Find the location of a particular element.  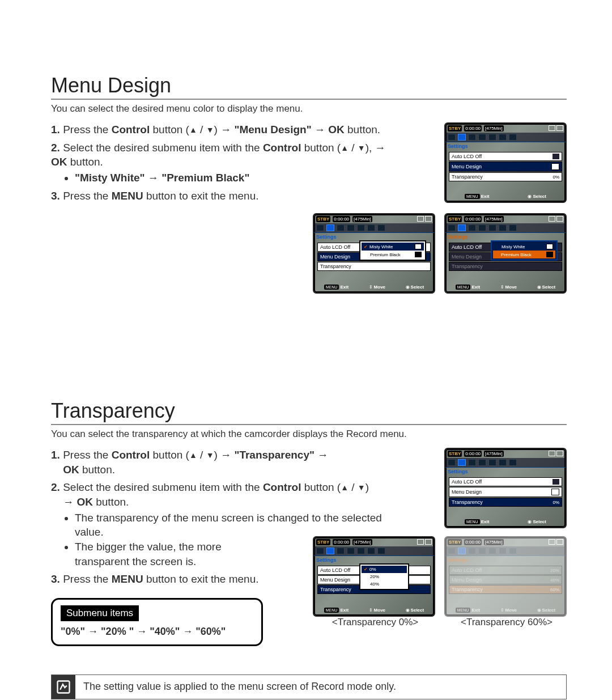

step-1: 1. Press the Control button ( / ) "Menu … is located at coordinates (221, 130).